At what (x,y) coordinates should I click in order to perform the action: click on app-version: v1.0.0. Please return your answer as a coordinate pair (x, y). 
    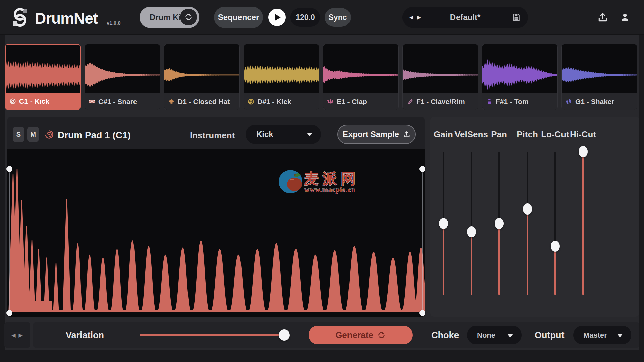
    Looking at the image, I should click on (114, 23).